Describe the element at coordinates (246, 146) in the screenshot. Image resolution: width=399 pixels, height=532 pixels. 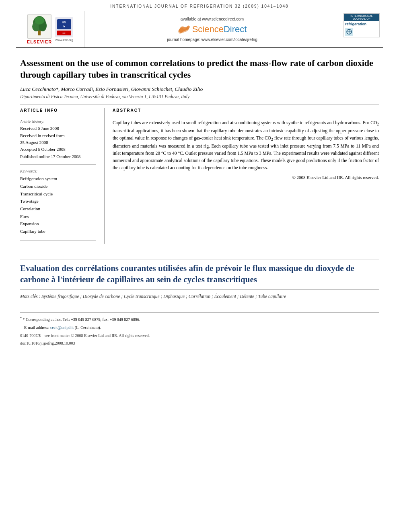
I see `abstract-text: Capillary tubes are extensively used in …` at that location.